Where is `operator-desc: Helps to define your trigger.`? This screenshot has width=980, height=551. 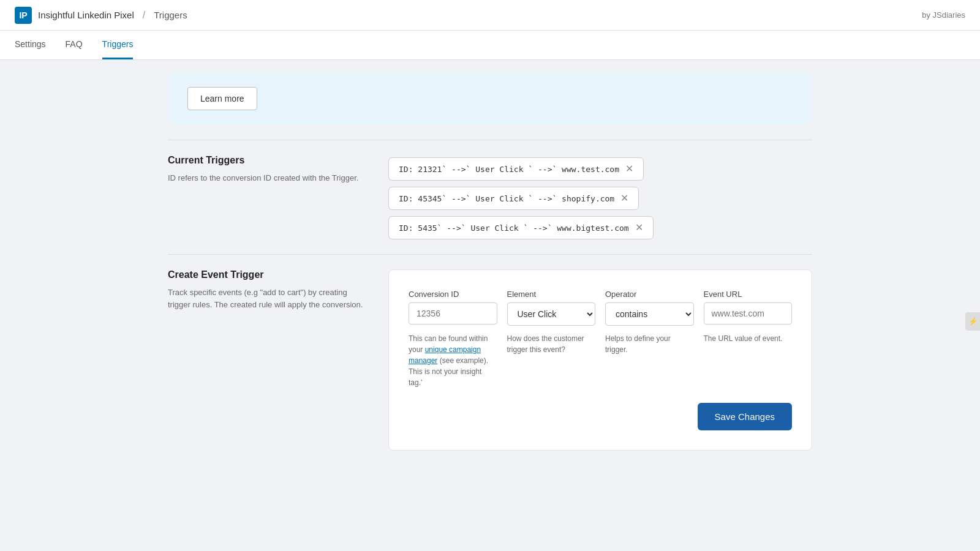
operator-desc: Helps to define your trigger. is located at coordinates (649, 361).